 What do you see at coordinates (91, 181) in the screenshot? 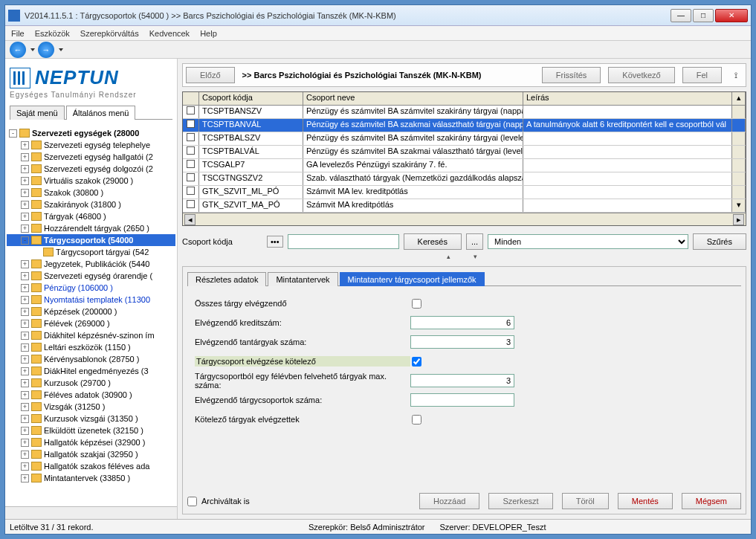
I see `tree-item: +Virtuális szakok (29000 )` at bounding box center [91, 181].